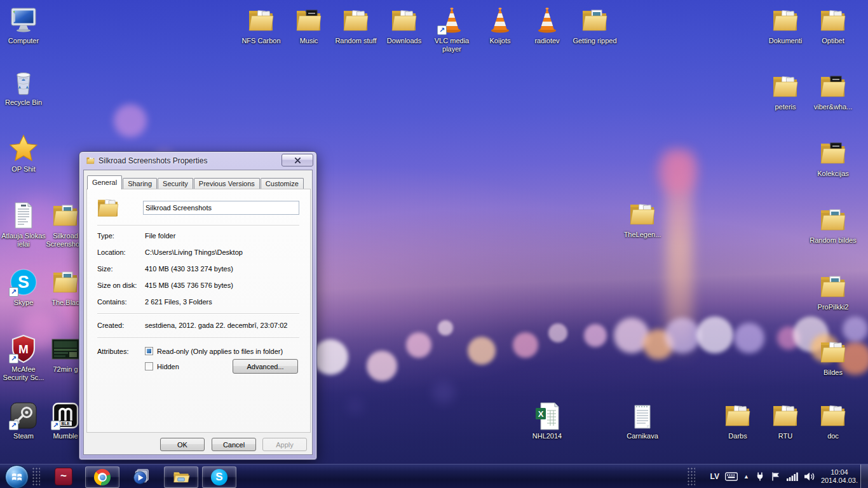 This screenshot has width=868, height=488. I want to click on desktop-icon-doc: doc, so click(833, 421).